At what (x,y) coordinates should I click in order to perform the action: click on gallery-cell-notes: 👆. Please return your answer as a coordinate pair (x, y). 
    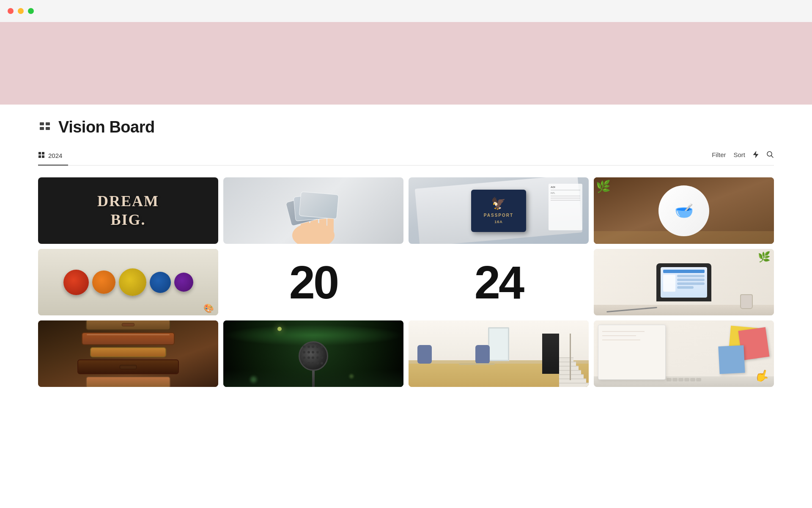
    Looking at the image, I should click on (684, 354).